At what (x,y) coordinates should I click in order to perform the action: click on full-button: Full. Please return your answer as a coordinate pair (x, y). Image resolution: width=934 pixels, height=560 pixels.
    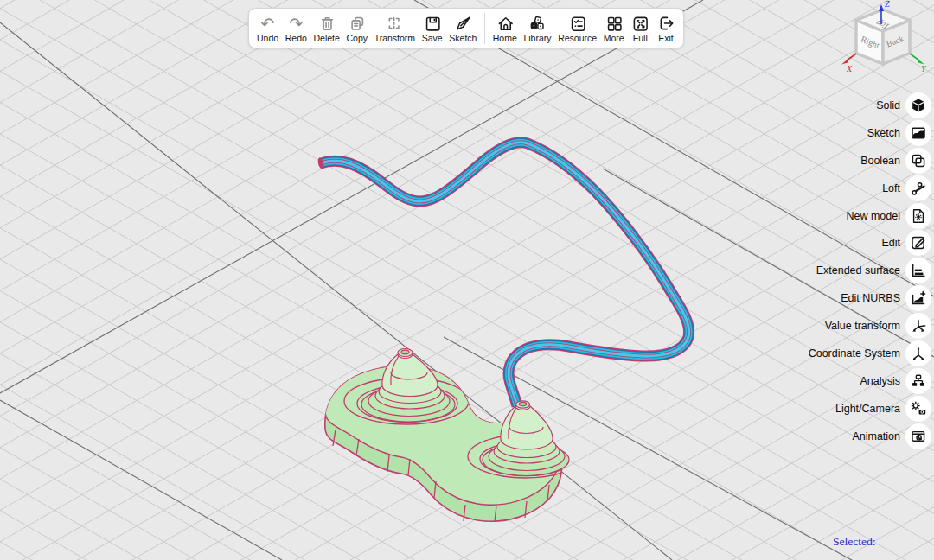
    Looking at the image, I should click on (640, 29).